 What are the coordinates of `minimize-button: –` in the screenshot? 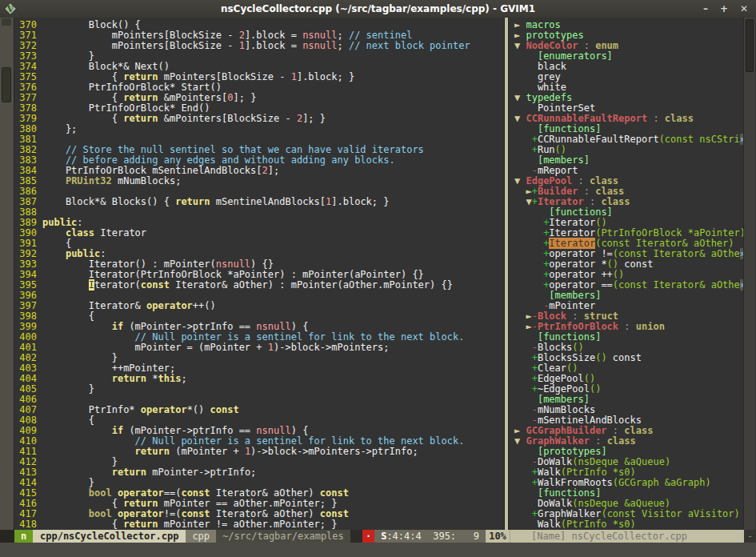 It's located at (706, 9).